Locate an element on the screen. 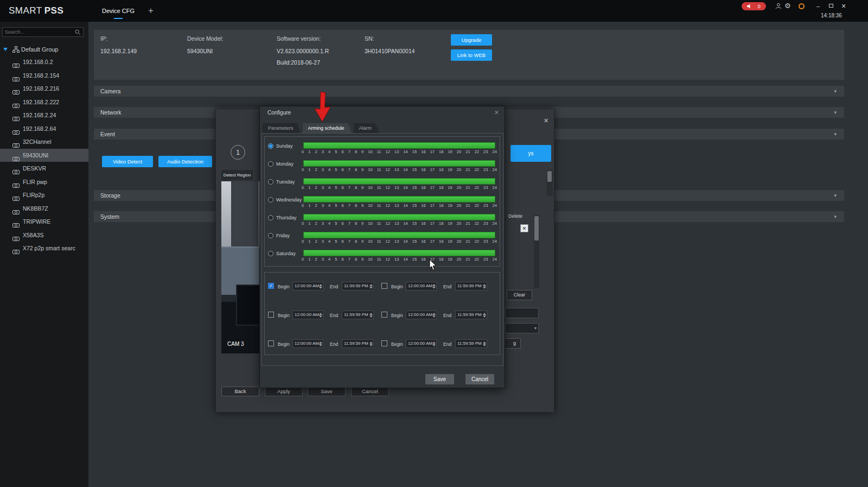 This screenshot has height=487, width=868. search-icon is located at coordinates (78, 33).